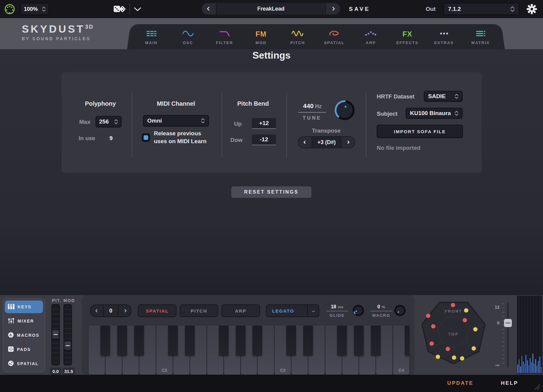 Image resolution: width=543 pixels, height=392 pixels. Describe the element at coordinates (264, 140) in the screenshot. I see `pitch-bend-down-value: -12` at that location.